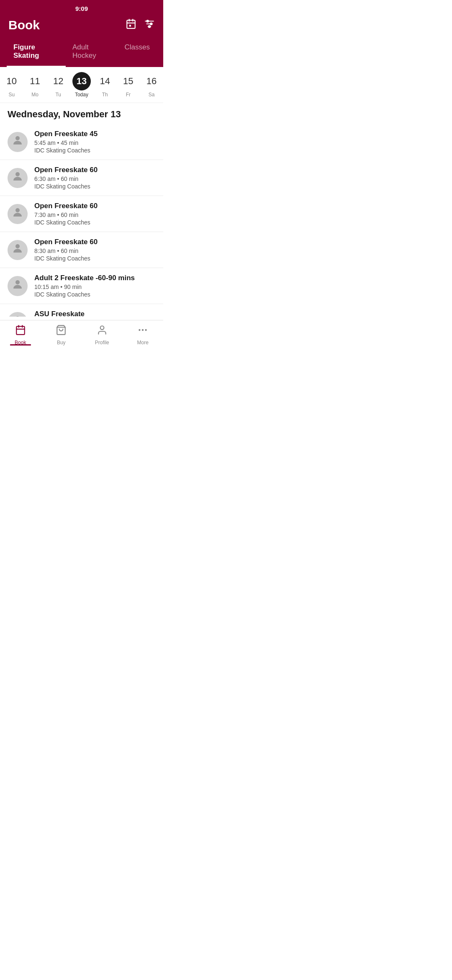  What do you see at coordinates (102, 335) in the screenshot?
I see `nav-item-profile: Profile` at bounding box center [102, 335].